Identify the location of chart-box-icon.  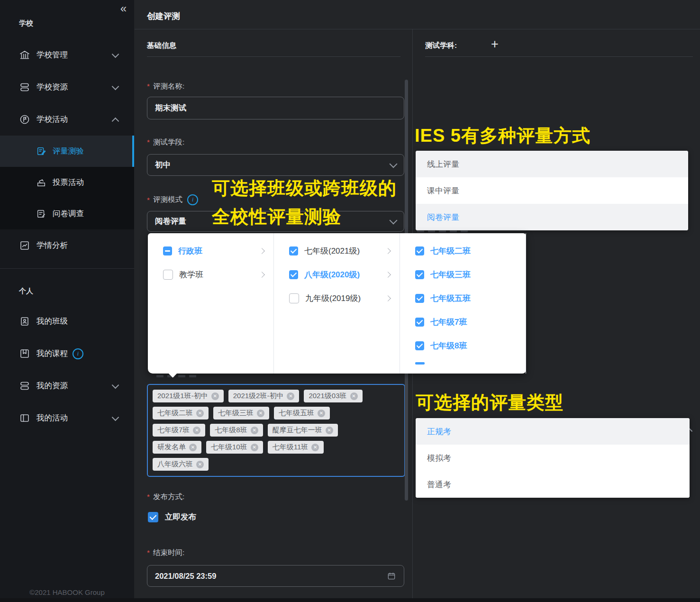
(25, 246).